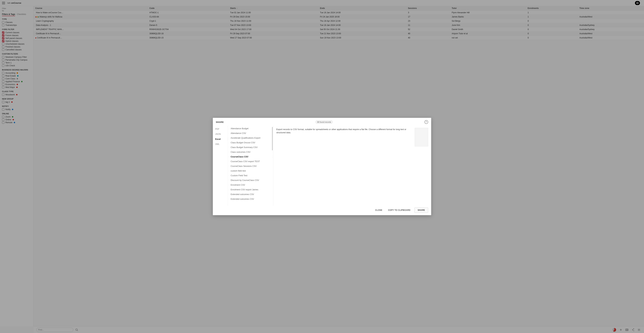  What do you see at coordinates (379, 210) in the screenshot?
I see `close-button: CLOSE` at bounding box center [379, 210].